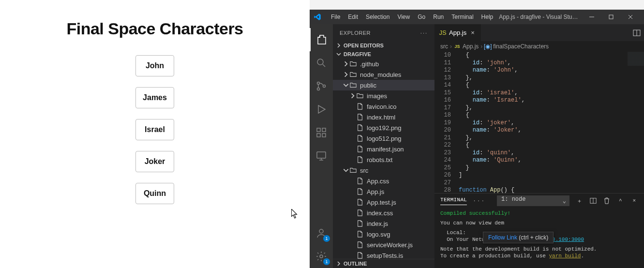  What do you see at coordinates (457, 46) in the screenshot?
I see `js-file-icon: JS` at bounding box center [457, 46].